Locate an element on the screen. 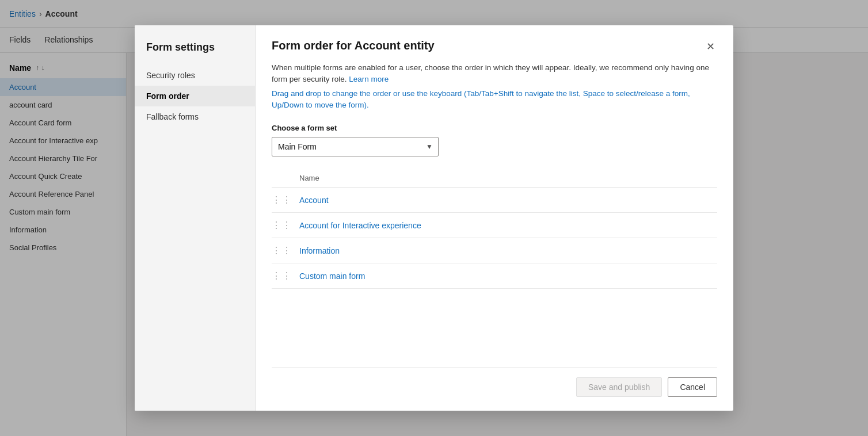  description-text-2: Drag and drop to change the order or use… is located at coordinates (481, 99).